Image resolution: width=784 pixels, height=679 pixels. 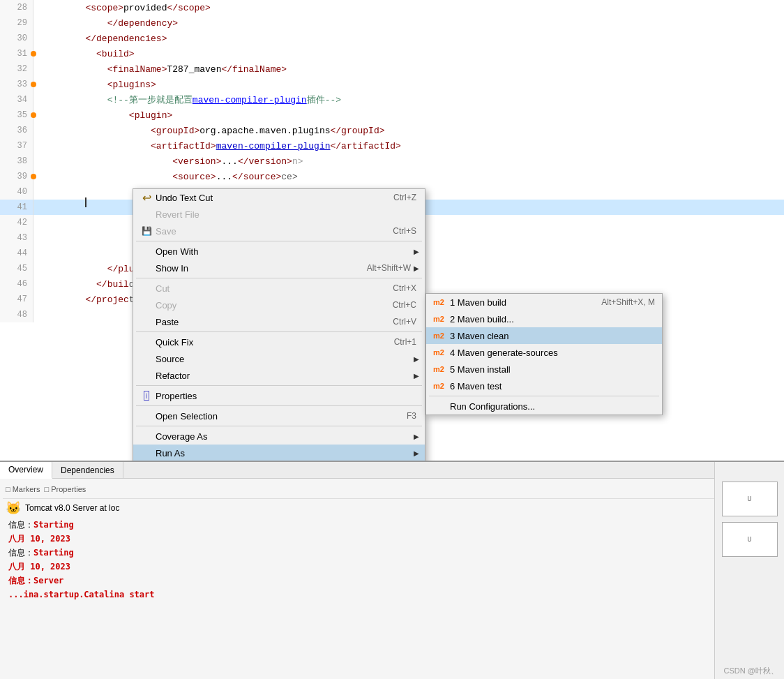 What do you see at coordinates (279, 359) in the screenshot?
I see `menu-item-source: Source ▶` at bounding box center [279, 359].